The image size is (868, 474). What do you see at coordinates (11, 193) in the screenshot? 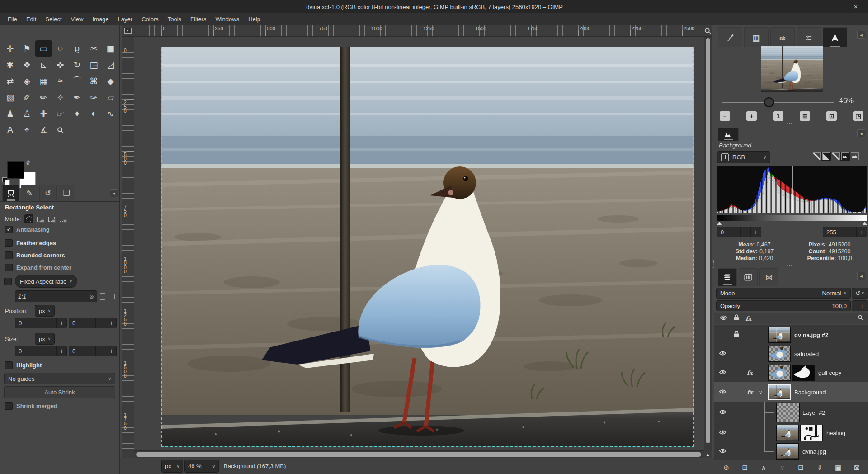
I see `tab-tool-options` at bounding box center [11, 193].